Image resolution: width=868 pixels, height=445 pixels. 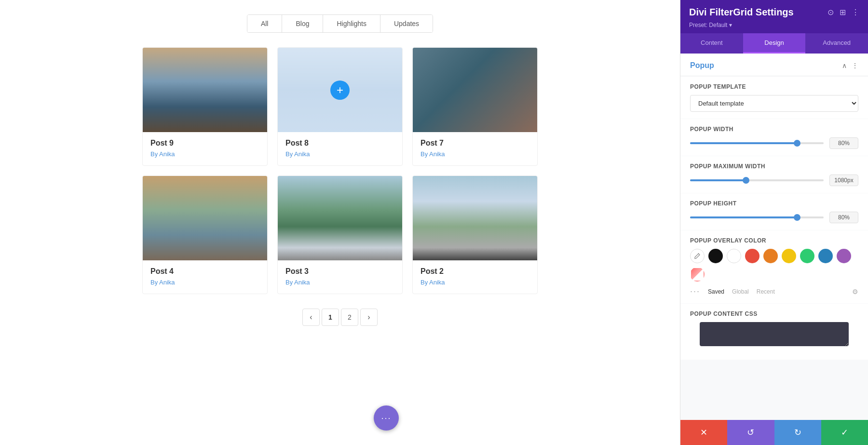 I want to click on target-icon: ⊙, so click(x=830, y=13).